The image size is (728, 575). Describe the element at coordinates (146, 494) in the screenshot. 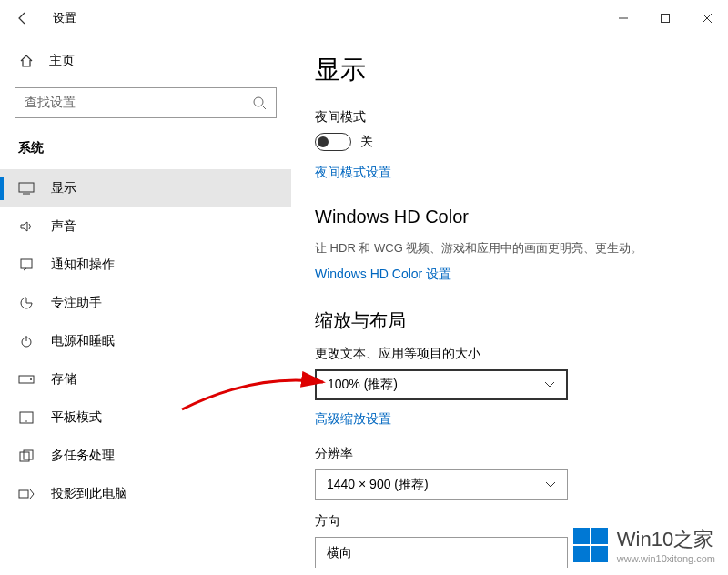

I see `sidebar-item-project: 投影到此电脑` at that location.